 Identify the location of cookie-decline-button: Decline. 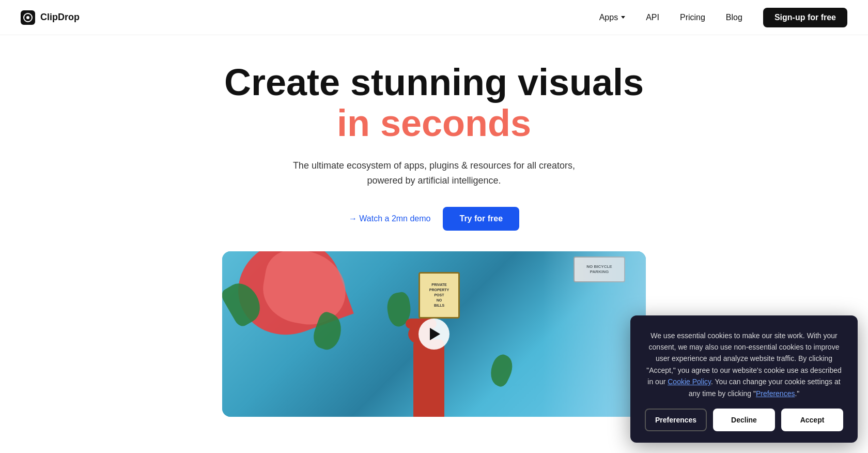
(744, 413).